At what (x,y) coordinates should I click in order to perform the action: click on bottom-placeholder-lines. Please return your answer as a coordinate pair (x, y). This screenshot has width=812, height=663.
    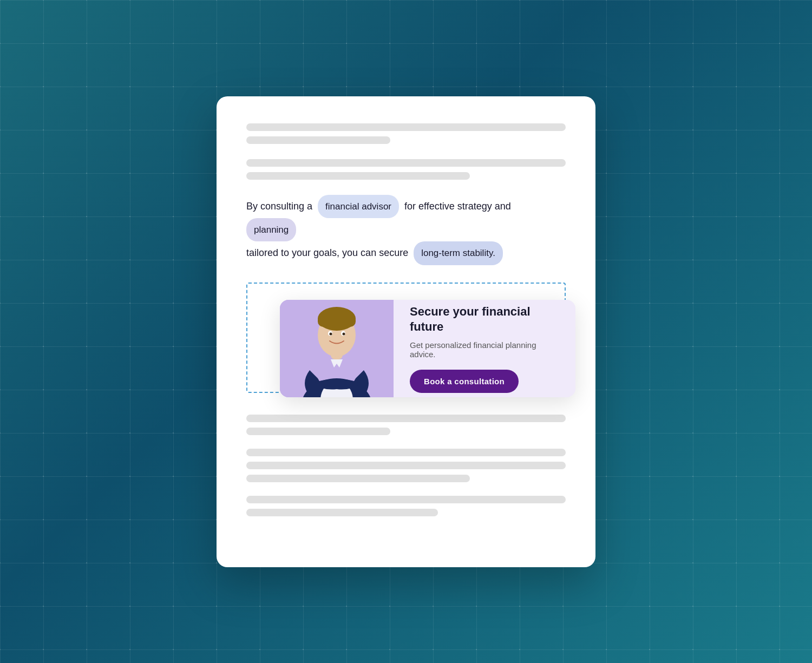
    Looking at the image, I should click on (406, 465).